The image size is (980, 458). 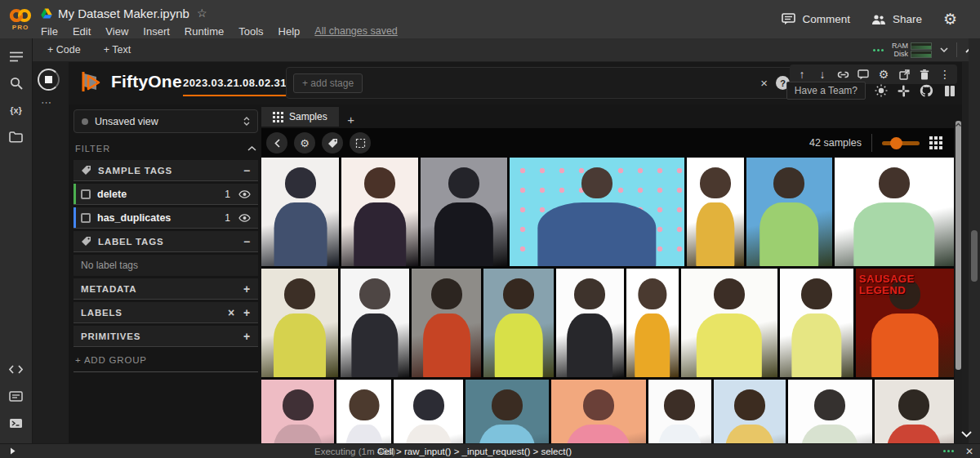 What do you see at coordinates (379, 212) in the screenshot?
I see `sample-image-girl-black-dress-beret` at bounding box center [379, 212].